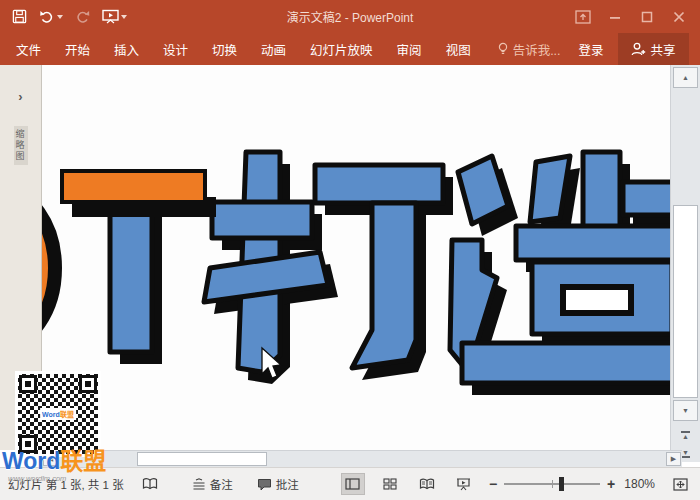 This screenshot has width=700, height=500. What do you see at coordinates (224, 50) in the screenshot?
I see `tab-transitions: 切换` at bounding box center [224, 50].